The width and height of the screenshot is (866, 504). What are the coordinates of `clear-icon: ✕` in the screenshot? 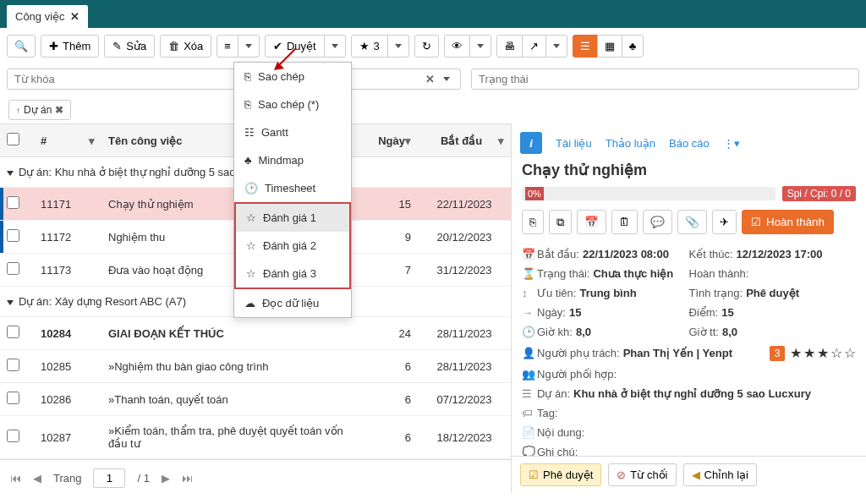 It's located at (430, 79).